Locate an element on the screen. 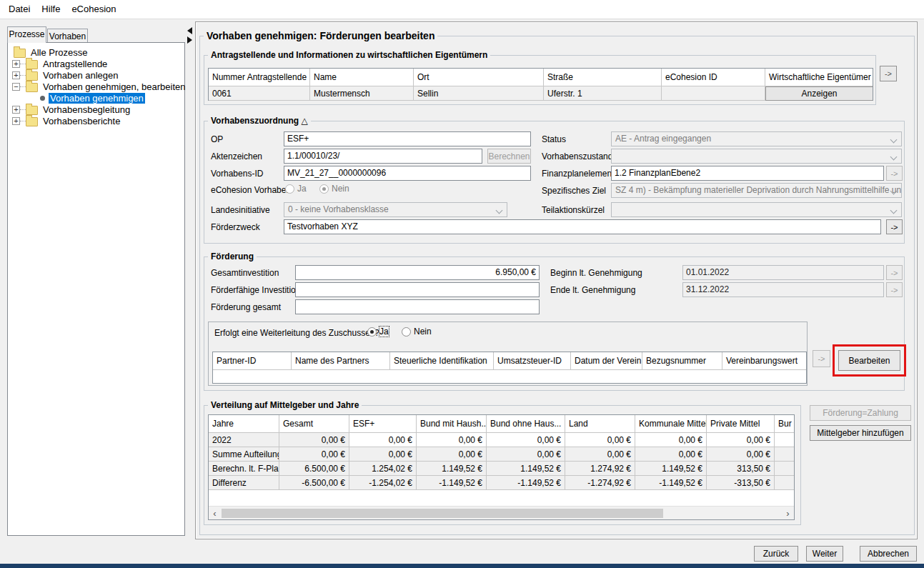 The height and width of the screenshot is (568, 924). column-header: Steuerliche Identifikation is located at coordinates (442, 362).